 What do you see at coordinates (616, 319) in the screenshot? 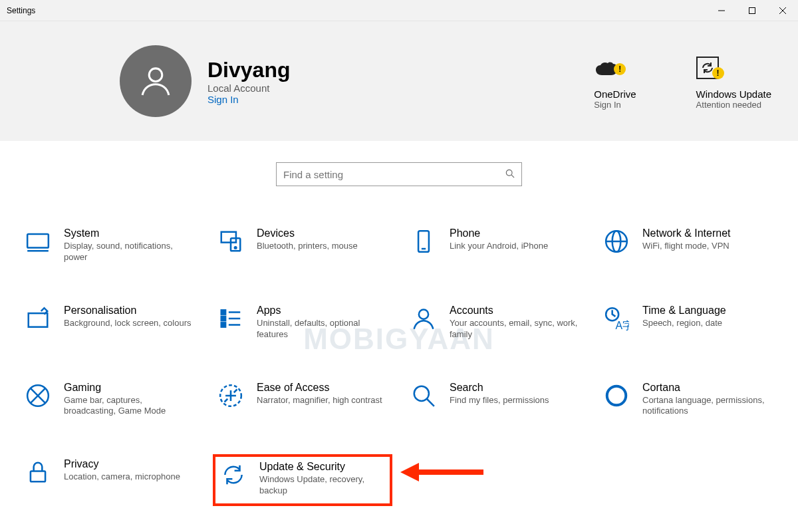
I see `time-icon: A字` at bounding box center [616, 319].